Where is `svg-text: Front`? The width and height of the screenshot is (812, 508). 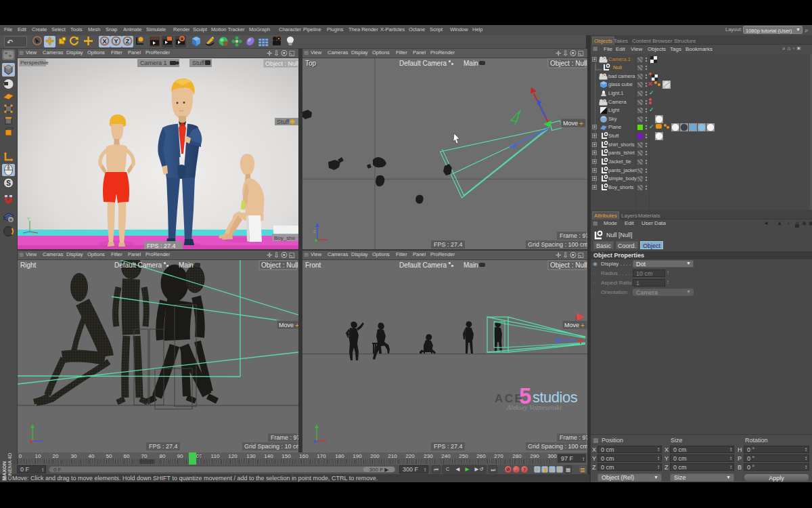
svg-text: Front is located at coordinates (313, 266).